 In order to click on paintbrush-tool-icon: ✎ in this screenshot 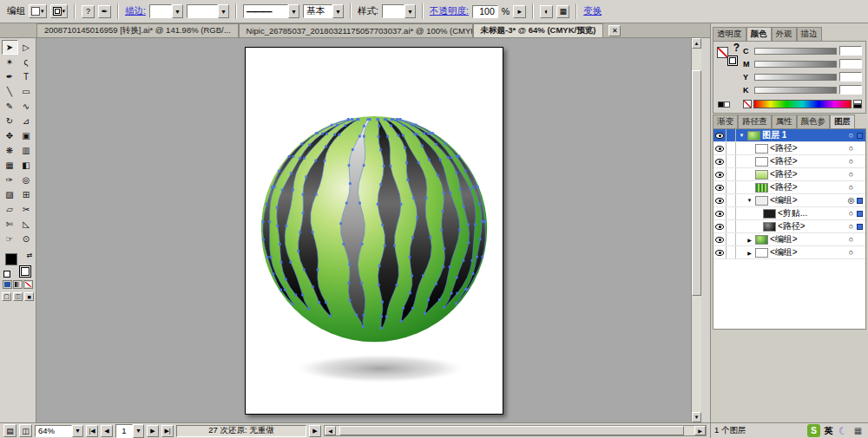, I will do `click(10, 106)`.